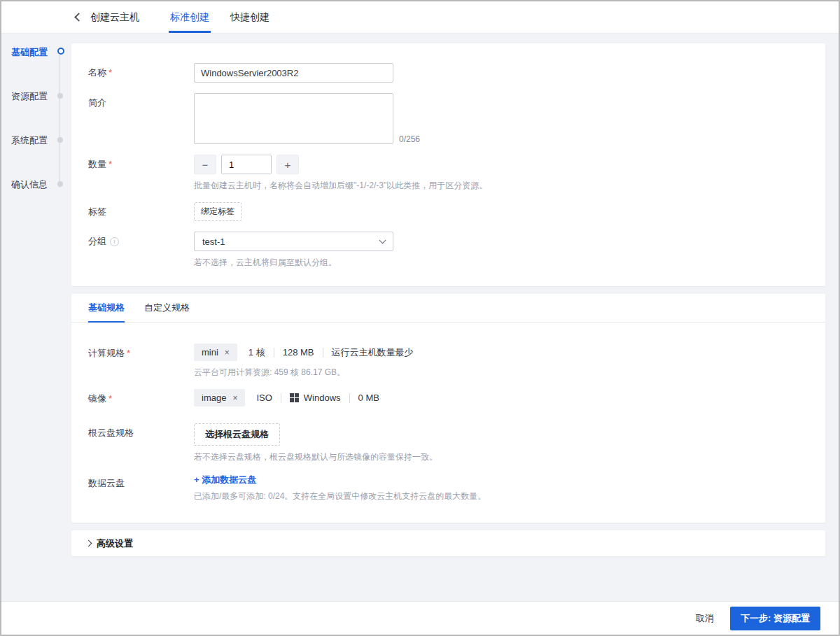 The image size is (840, 636). What do you see at coordinates (294, 73) in the screenshot?
I see `name-input` at bounding box center [294, 73].